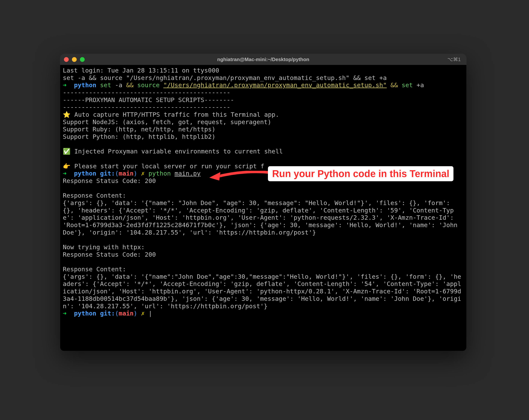 The width and height of the screenshot is (529, 420). What do you see at coordinates (119, 85) in the screenshot?
I see `cmd-flag: -a` at bounding box center [119, 85].